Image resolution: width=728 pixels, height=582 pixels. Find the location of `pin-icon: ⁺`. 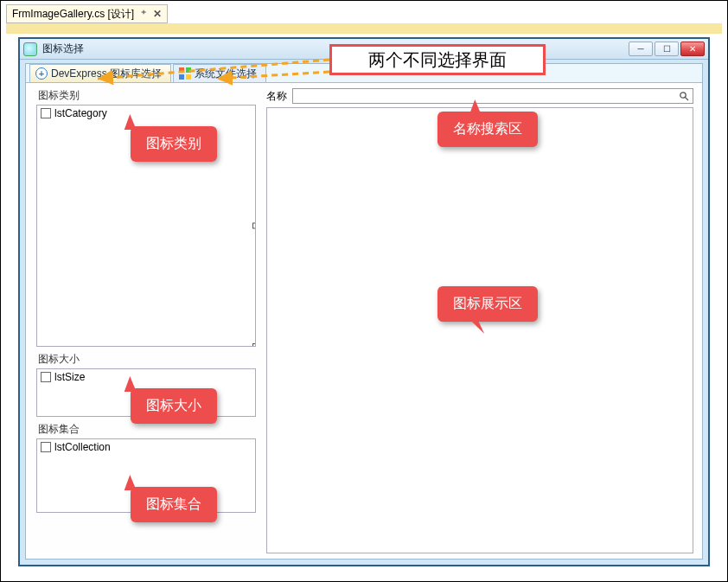

pin-icon: ⁺ is located at coordinates (144, 14).